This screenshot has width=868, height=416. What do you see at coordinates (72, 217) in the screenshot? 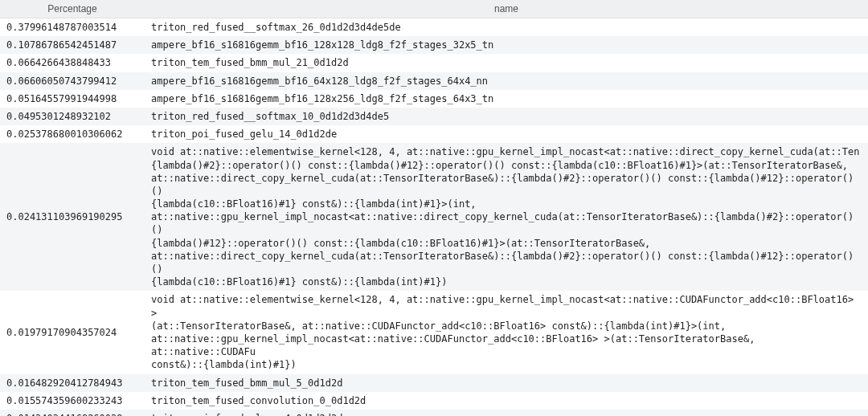
I see `cell-percentage: 0.024131103969190295` at bounding box center [72, 217].